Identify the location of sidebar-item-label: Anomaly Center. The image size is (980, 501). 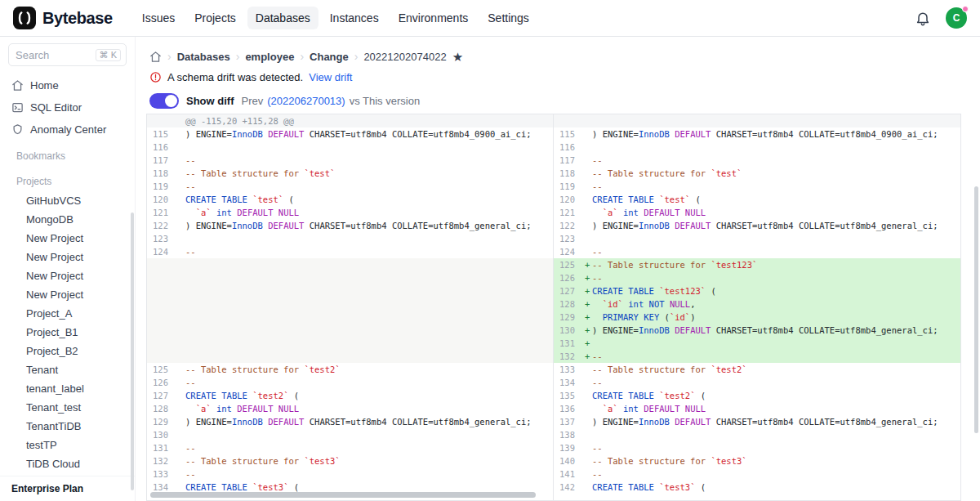
(69, 129).